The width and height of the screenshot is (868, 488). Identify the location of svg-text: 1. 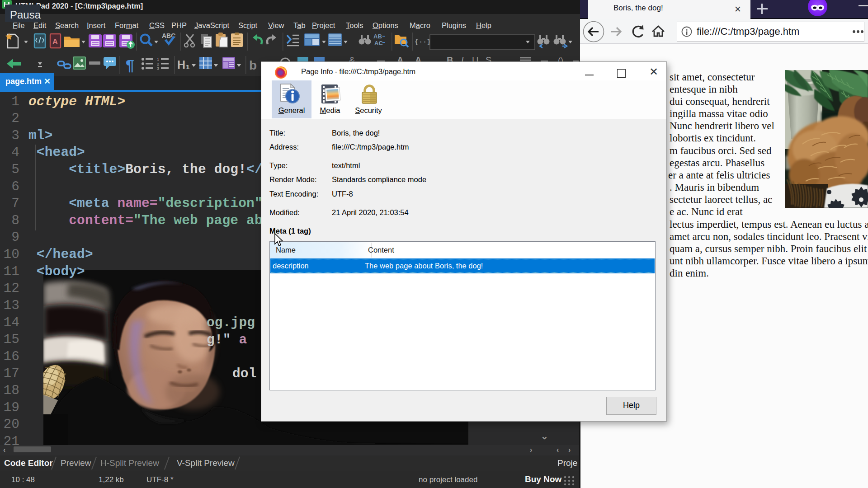
(158, 60).